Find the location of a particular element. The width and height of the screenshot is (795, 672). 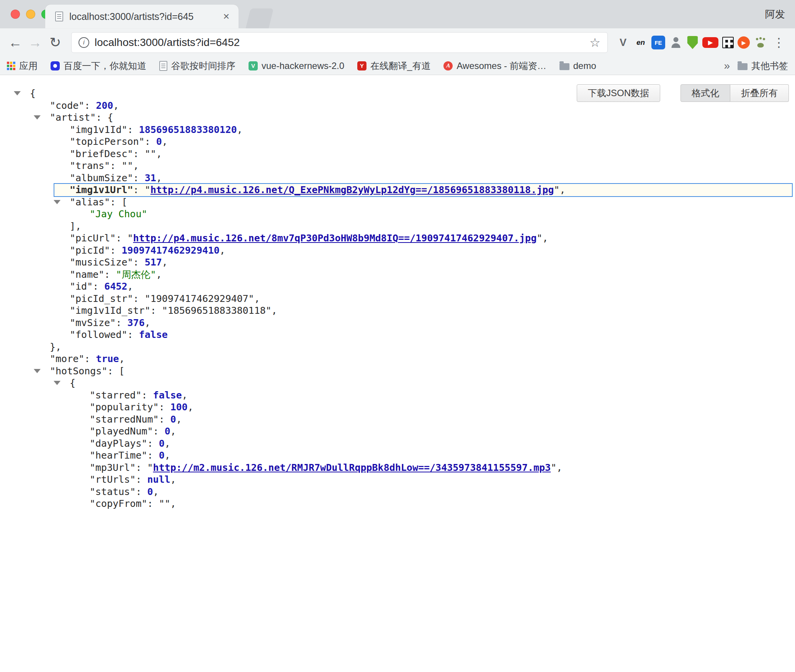

browser-tab: localhost:3000/artists?id=645 × is located at coordinates (142, 16).